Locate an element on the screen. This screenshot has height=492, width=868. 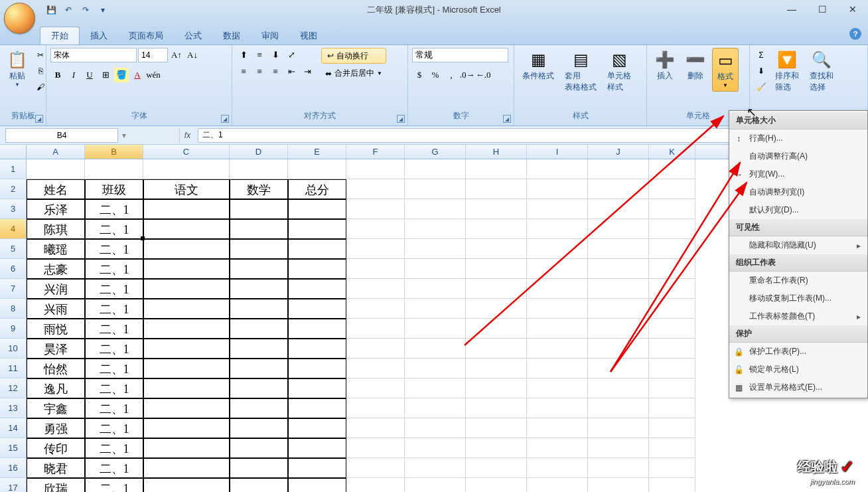
cell-I3 is located at coordinates (557, 209).